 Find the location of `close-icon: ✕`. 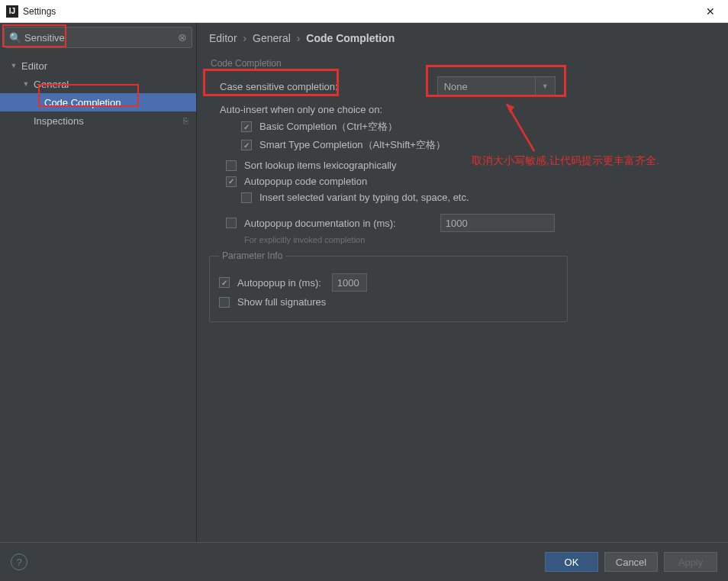

close-icon: ✕ is located at coordinates (710, 11).